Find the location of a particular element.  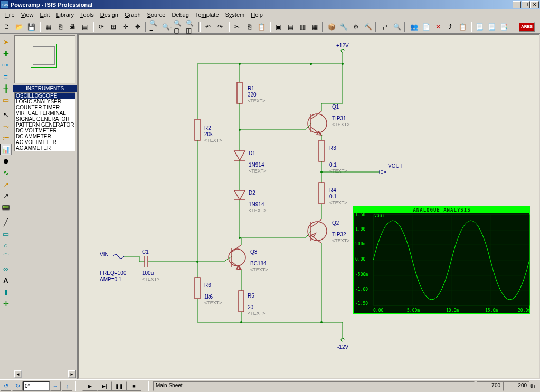

refresh-icon: ⟳ is located at coordinates (101, 27).